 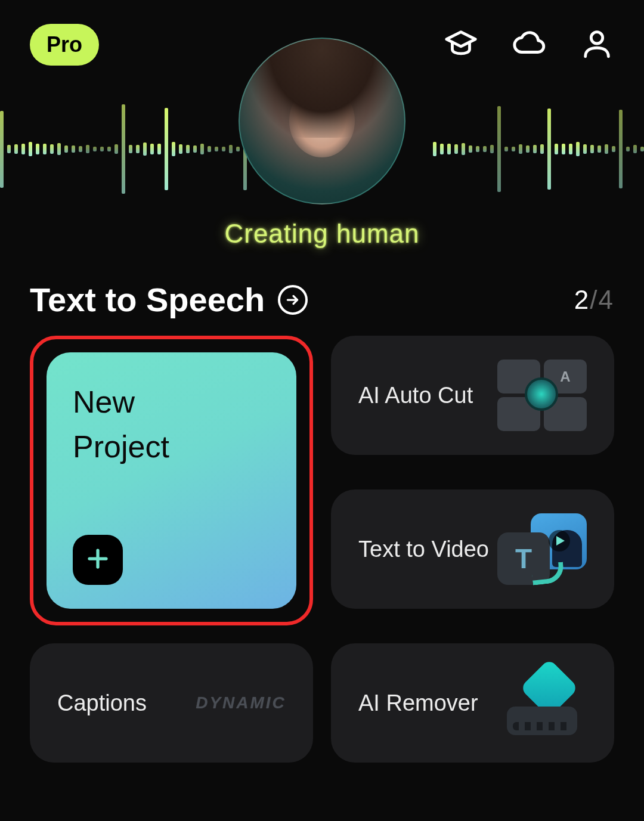 What do you see at coordinates (322, 234) in the screenshot?
I see `hero-caption: Creating human` at bounding box center [322, 234].